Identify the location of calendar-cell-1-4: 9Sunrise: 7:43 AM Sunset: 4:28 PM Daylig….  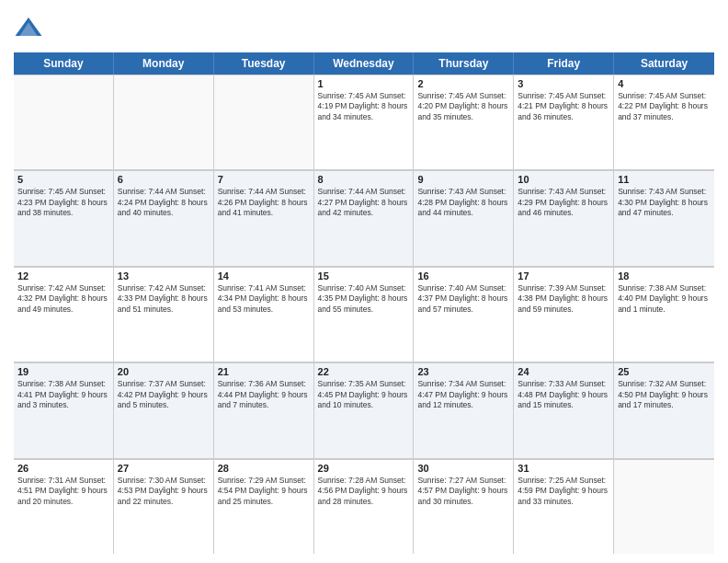
(463, 217).